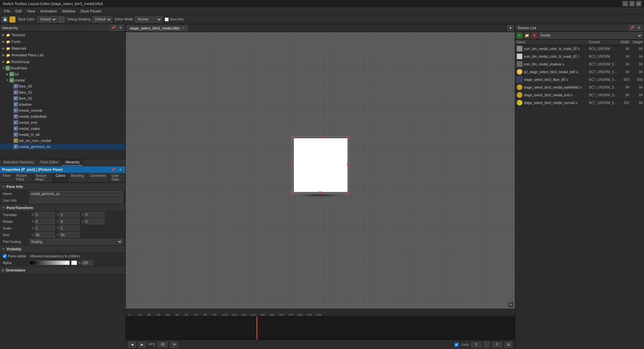 The height and width of the screenshot is (349, 644). What do you see at coordinates (19, 11) in the screenshot?
I see `menu-edit: Edit` at bounding box center [19, 11].